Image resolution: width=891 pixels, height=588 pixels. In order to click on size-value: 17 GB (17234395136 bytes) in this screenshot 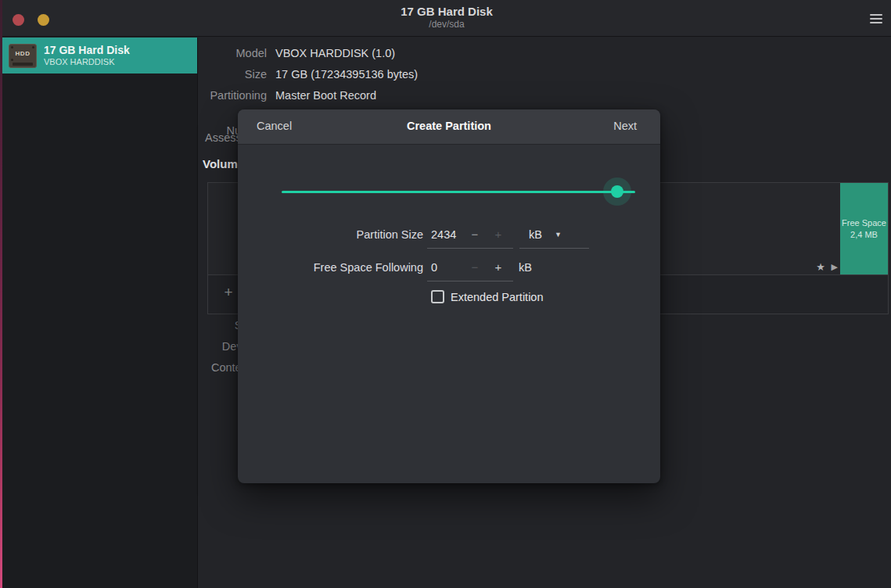, I will do `click(347, 74)`.